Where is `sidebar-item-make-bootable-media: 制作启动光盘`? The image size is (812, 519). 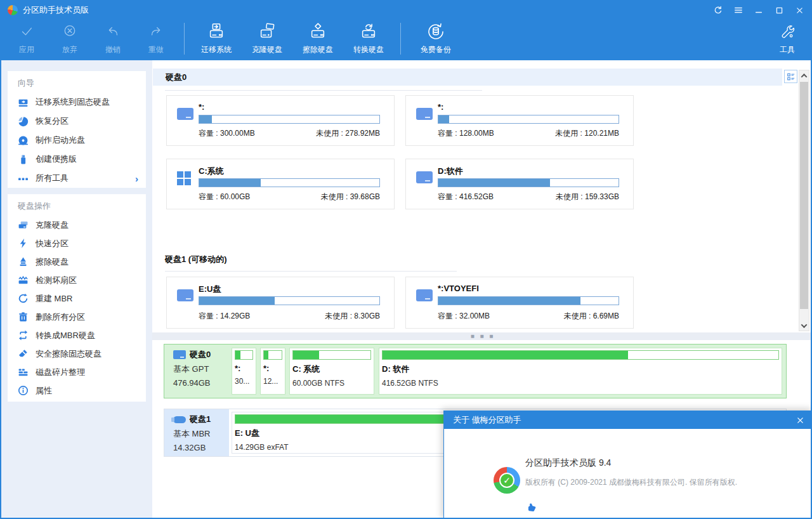
sidebar-item-make-bootable-media: 制作启动光盘 is located at coordinates (77, 140).